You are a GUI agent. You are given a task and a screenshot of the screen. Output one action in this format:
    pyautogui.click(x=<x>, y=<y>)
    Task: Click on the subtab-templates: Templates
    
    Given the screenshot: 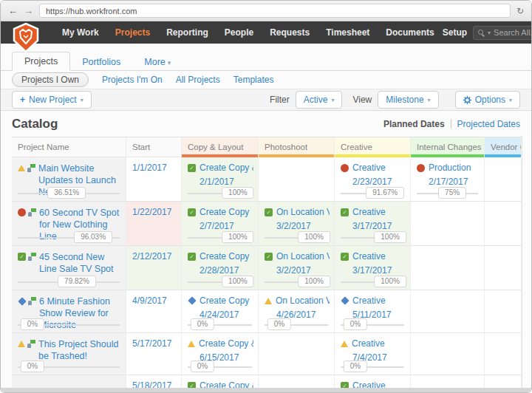 What is the action you would take?
    pyautogui.click(x=254, y=80)
    